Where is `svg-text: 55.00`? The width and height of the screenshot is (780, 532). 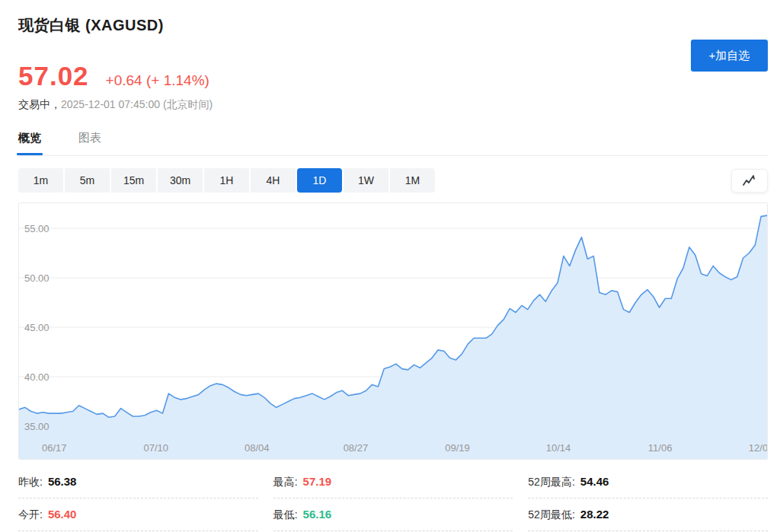
svg-text: 55.00 is located at coordinates (37, 228).